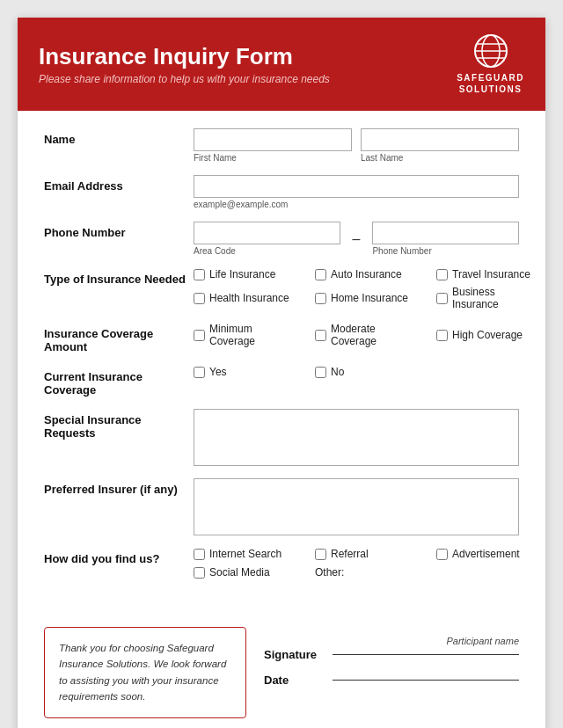 This screenshot has height=728, width=563. Describe the element at coordinates (445, 233) in the screenshot. I see `phone-number-input` at that location.